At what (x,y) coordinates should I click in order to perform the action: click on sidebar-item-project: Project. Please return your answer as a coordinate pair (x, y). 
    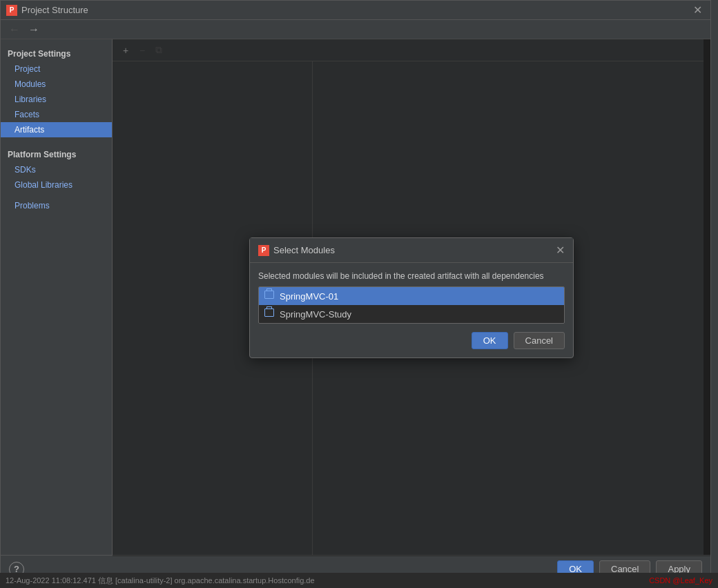
    Looking at the image, I should click on (57, 69).